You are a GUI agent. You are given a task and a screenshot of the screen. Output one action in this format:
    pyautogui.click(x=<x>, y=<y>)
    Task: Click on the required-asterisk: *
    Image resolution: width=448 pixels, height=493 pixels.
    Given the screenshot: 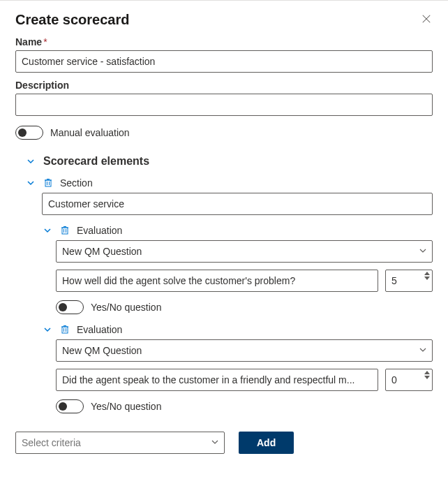 What is the action you would take?
    pyautogui.click(x=45, y=42)
    